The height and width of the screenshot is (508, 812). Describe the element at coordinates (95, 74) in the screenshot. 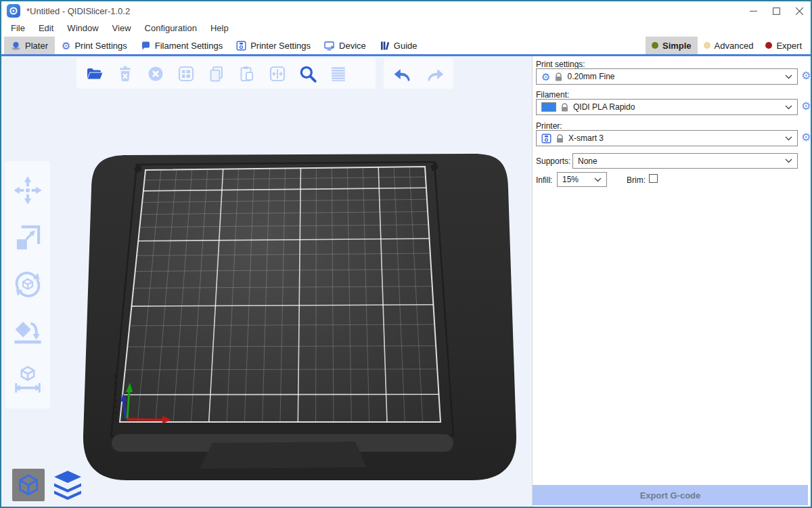

I see `open-button` at that location.